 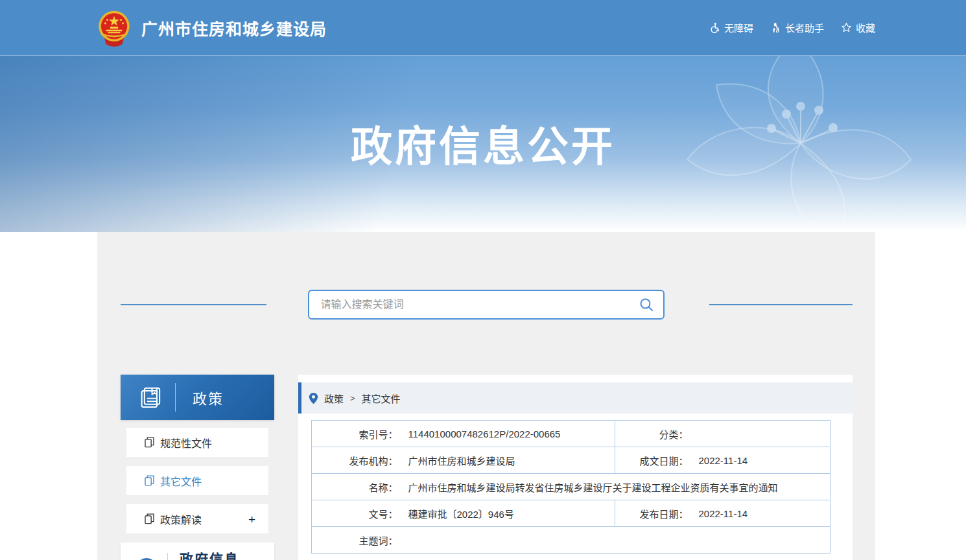 What do you see at coordinates (355, 513) in the screenshot?
I see `field-label: 文号：` at bounding box center [355, 513].